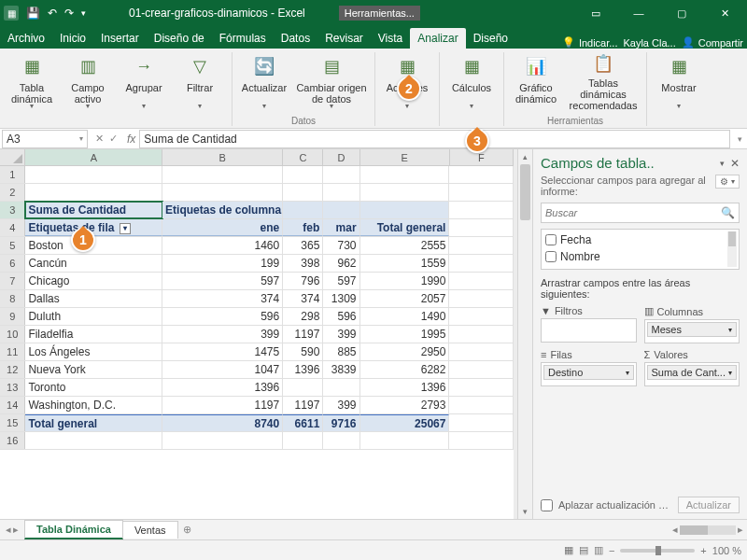  Describe the element at coordinates (13, 192) in the screenshot. I see `row-header: 2` at that location.